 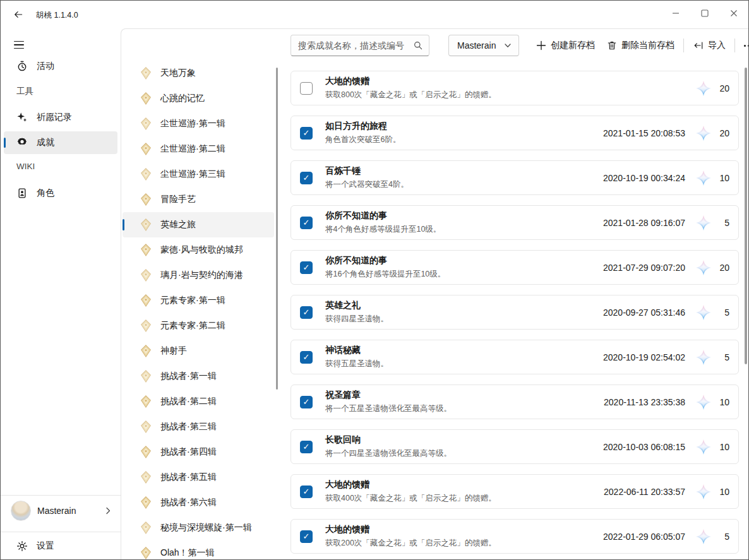 What do you see at coordinates (515, 88) in the screenshot?
I see `achievement-row: ✓ 大地的馈赠 获取800次「藏金之花」或「启示之花」的馈赠。` at bounding box center [515, 88].